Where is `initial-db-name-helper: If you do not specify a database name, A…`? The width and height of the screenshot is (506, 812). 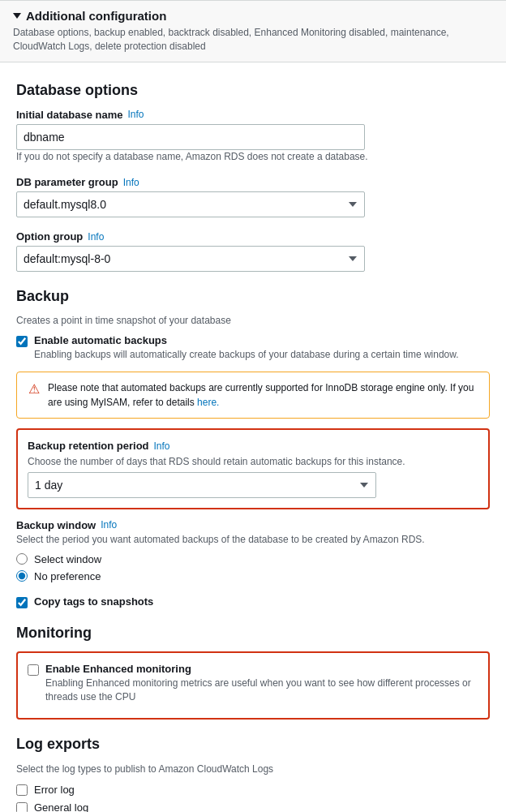
initial-db-name-helper: If you do not specify a database name, A… is located at coordinates (253, 157).